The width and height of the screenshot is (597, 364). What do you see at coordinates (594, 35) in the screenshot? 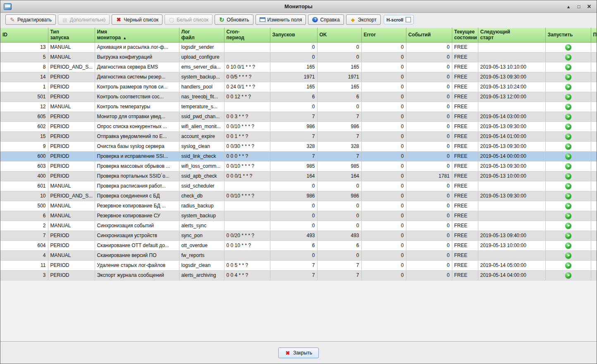
I see `column-header-pause: П` at bounding box center [594, 35].